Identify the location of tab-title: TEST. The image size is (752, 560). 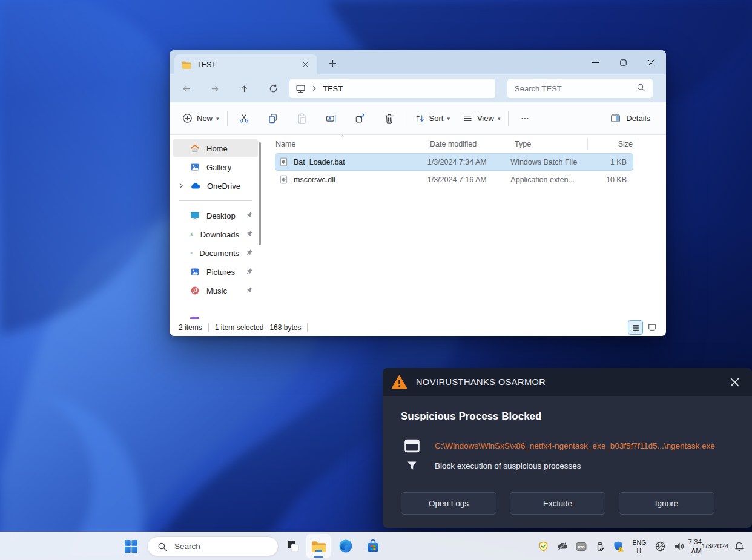
(206, 65).